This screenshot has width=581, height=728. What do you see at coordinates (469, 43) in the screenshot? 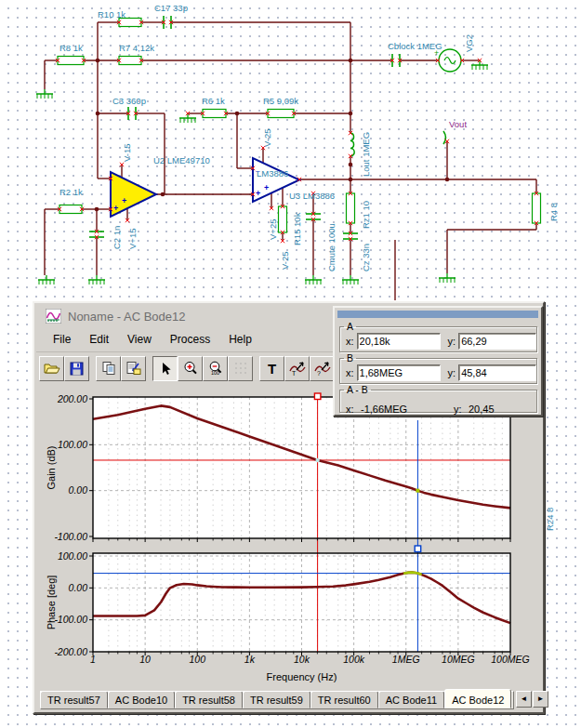
I see `schematic-label: VG2` at bounding box center [469, 43].